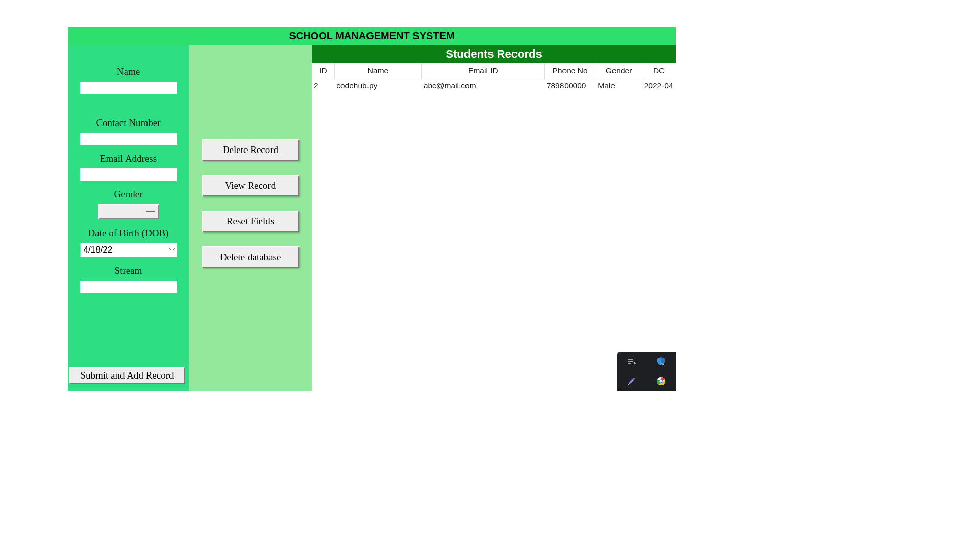  What do you see at coordinates (129, 250) in the screenshot?
I see `dob-datepicker: 4/18/22` at bounding box center [129, 250].